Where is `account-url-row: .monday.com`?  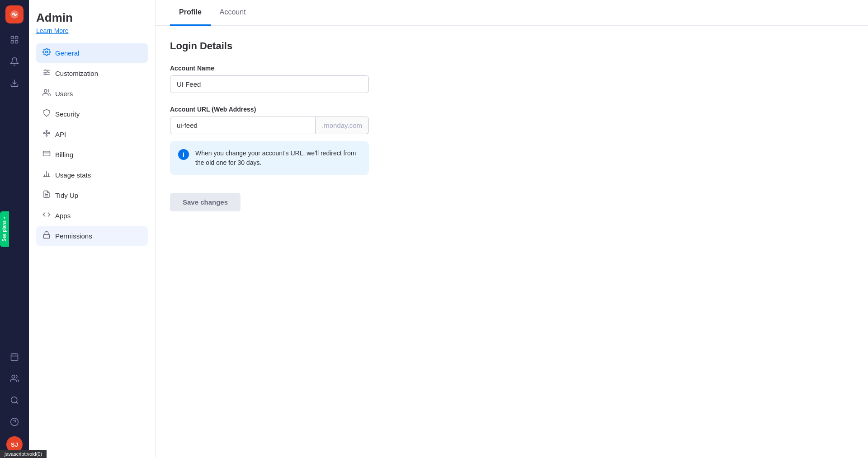
account-url-row: .monday.com is located at coordinates (269, 126).